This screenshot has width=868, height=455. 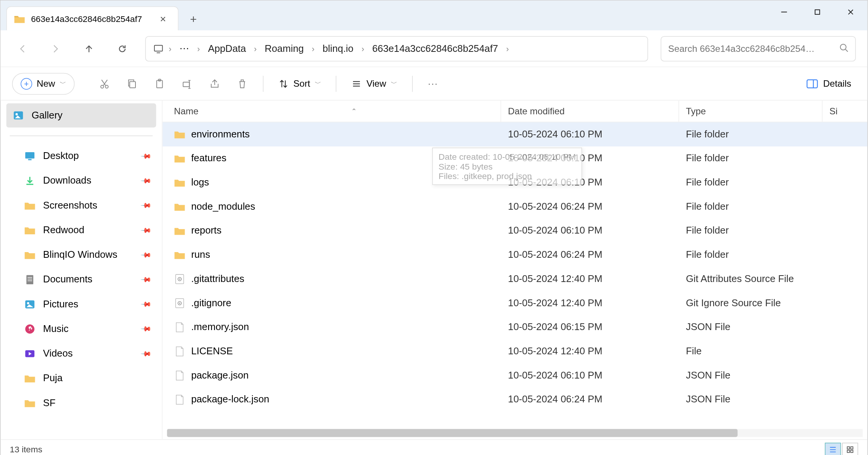 What do you see at coordinates (435, 48) in the screenshot?
I see `breadcrumb-item: 663e14a3cc62846c8b254af7` at bounding box center [435, 48].